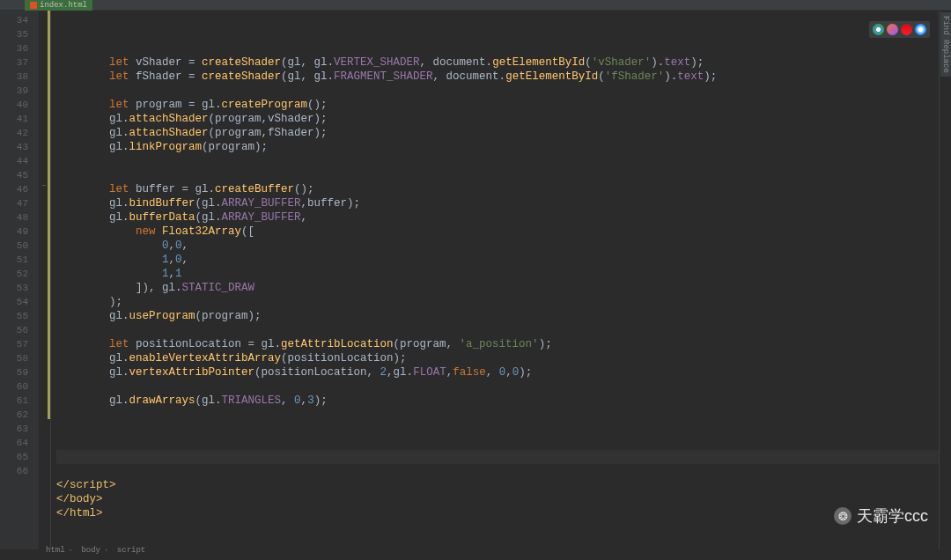 The width and height of the screenshot is (951, 560). I want to click on line-number: 35, so click(14, 34).